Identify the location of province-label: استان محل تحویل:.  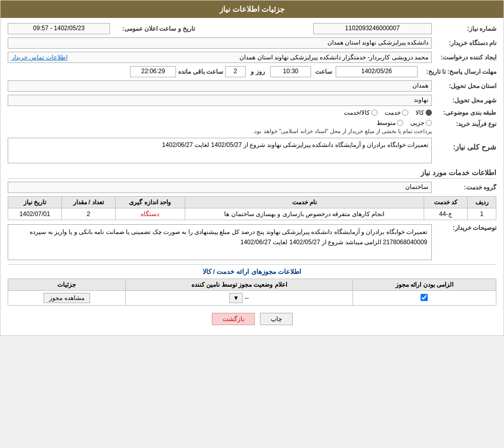
(466, 86).